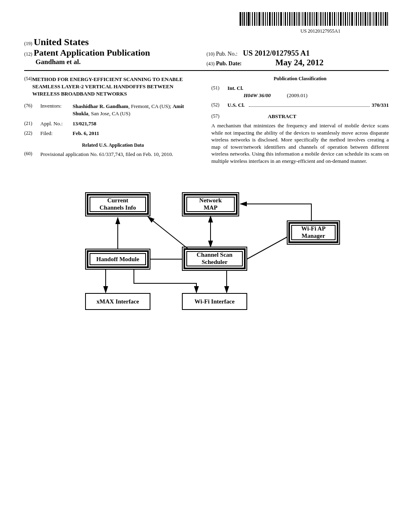 Image resolution: width=413 pixels, height=532 pixels. Describe the element at coordinates (211, 204) in the screenshot. I see `box-network-map: Network MAP` at that location.